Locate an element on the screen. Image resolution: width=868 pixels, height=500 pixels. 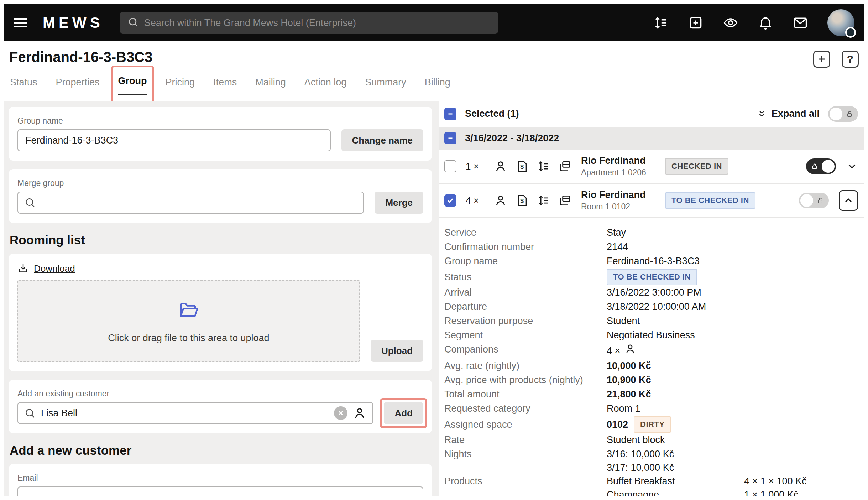
reservation-row: 4 × $ Rio Ferdinand Room 1 0102 TO BE CH… is located at coordinates (651, 201).